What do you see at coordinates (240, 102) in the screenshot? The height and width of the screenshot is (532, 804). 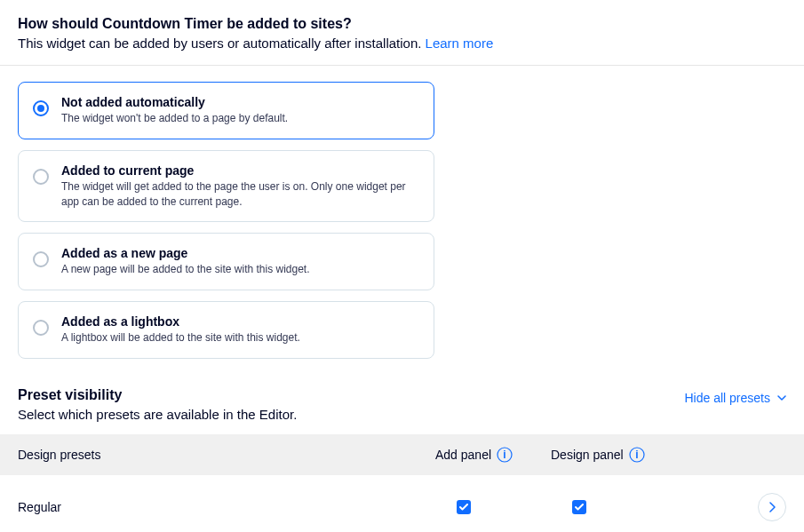 I see `radio-title: Not added automatically` at bounding box center [240, 102].